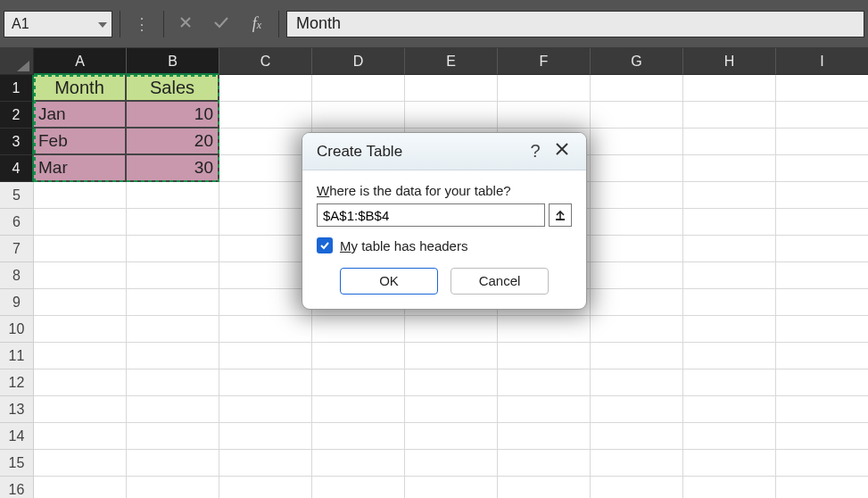  Describe the element at coordinates (17, 436) in the screenshot. I see `row-header: 14` at that location.